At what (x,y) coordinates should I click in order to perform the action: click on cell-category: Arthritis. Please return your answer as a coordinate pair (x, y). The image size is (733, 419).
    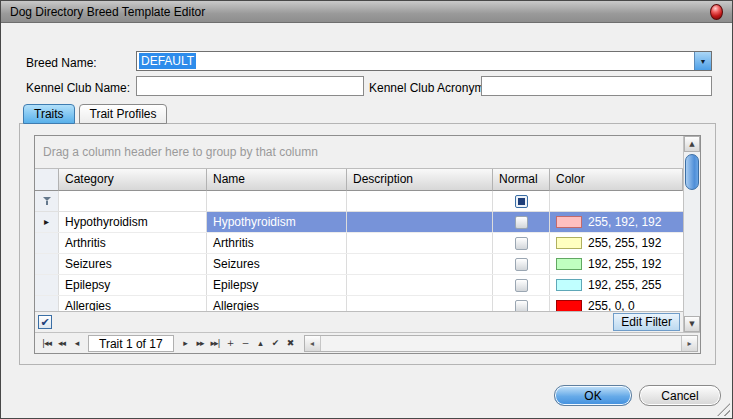
    Looking at the image, I should click on (133, 243).